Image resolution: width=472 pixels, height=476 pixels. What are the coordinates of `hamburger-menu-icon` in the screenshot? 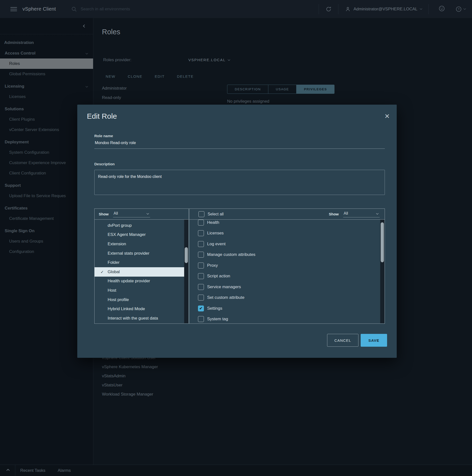 It's located at (14, 9).